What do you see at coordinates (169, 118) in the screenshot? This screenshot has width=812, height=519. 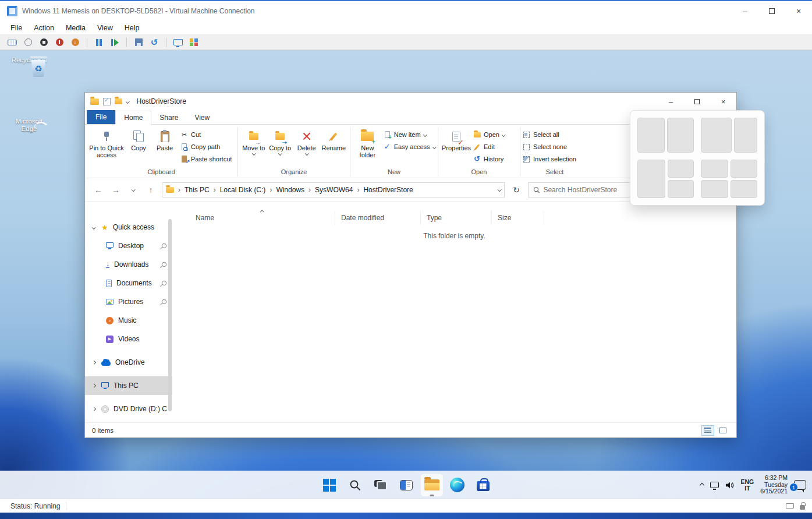 I see `tab-share: Share` at bounding box center [169, 118].